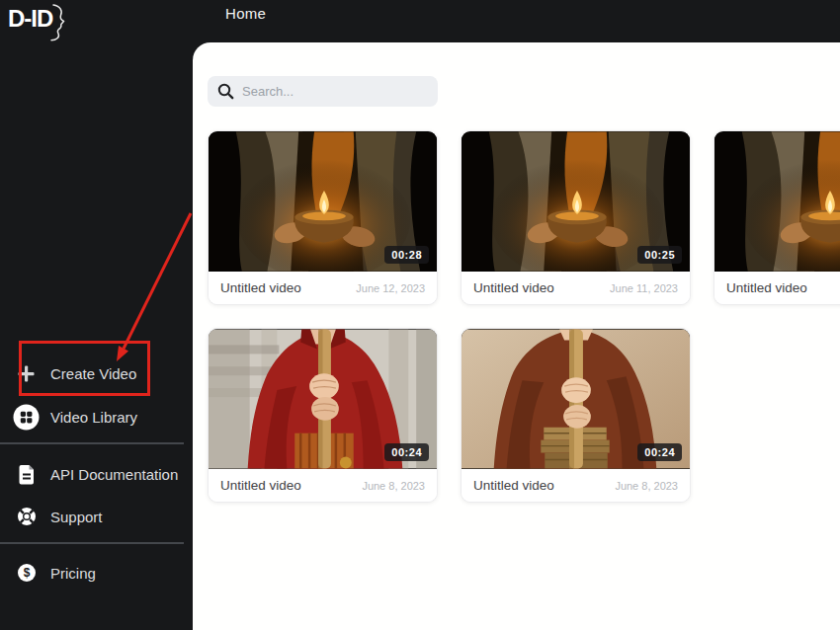 The height and width of the screenshot is (630, 840). I want to click on sidebar-item-label: Support, so click(77, 517).